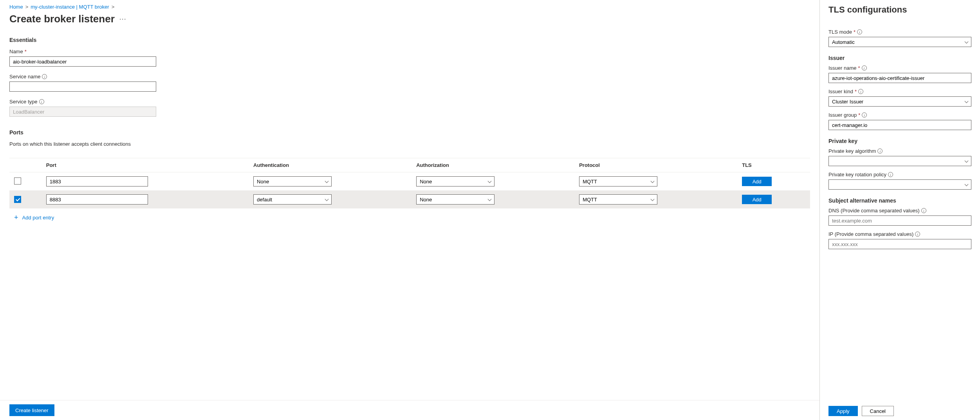 This screenshot has width=980, height=420. Describe the element at coordinates (410, 108) in the screenshot. I see `service-type-field: Service type i` at that location.